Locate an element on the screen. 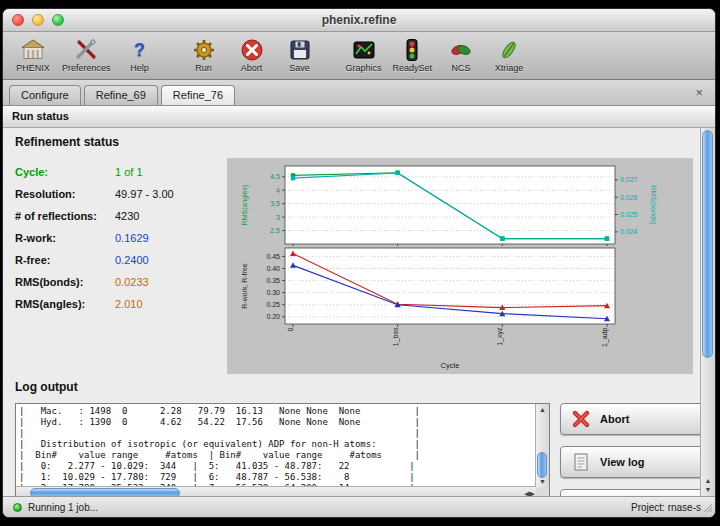  toolbar-ncs-button: NCS is located at coordinates (461, 56).